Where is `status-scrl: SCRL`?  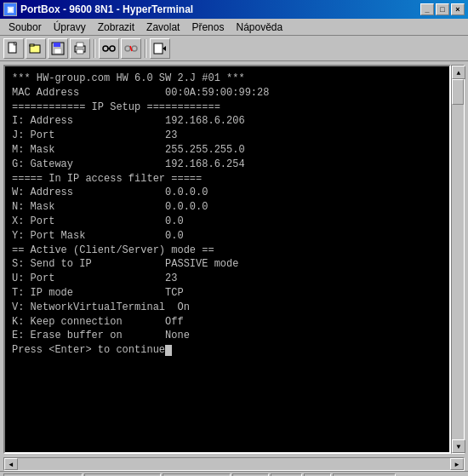 status-scrl: SCRL is located at coordinates (250, 475).